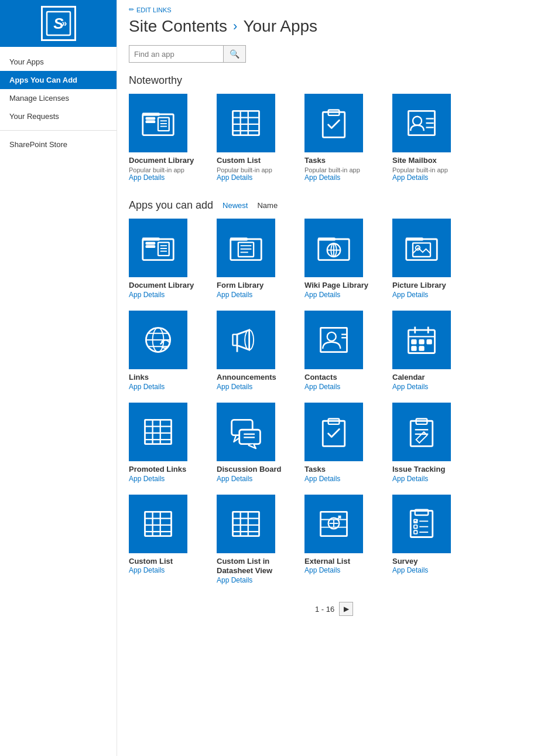 The image size is (551, 756). I want to click on edit-links-label: EDIT LINKS, so click(154, 10).